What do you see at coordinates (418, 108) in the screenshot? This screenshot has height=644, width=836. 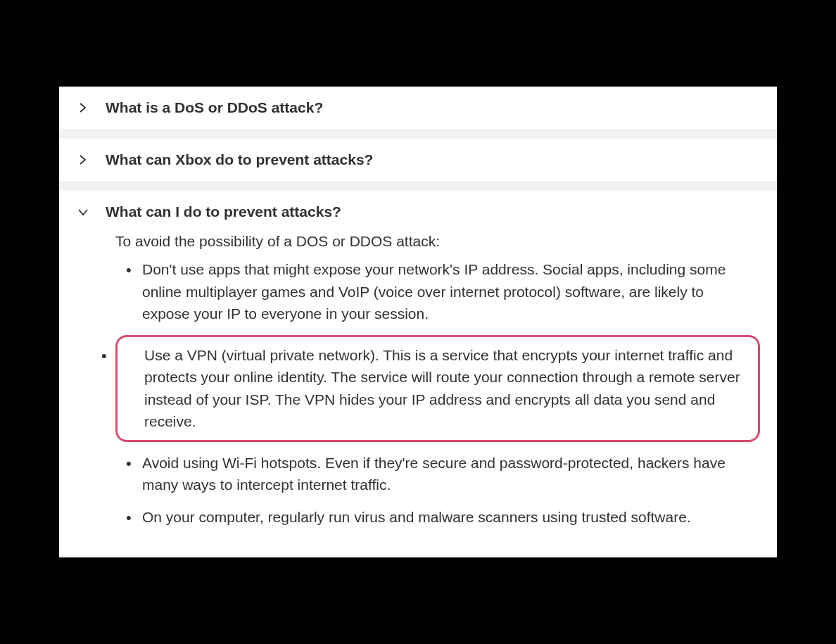 I see `accordion-header-dos-ddos: What is a DoS or DDoS attack?` at bounding box center [418, 108].